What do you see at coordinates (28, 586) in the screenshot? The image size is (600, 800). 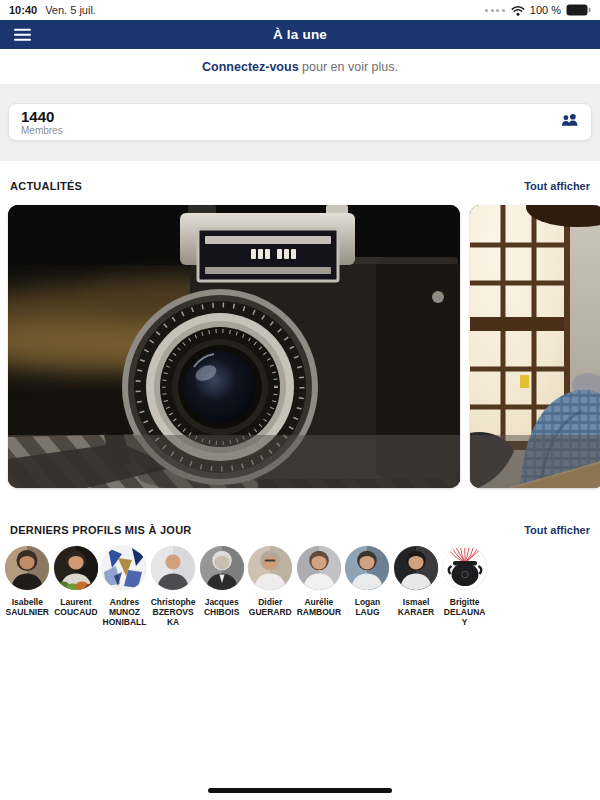 I see `profile-item: Isabelle SAULNIER` at bounding box center [28, 586].